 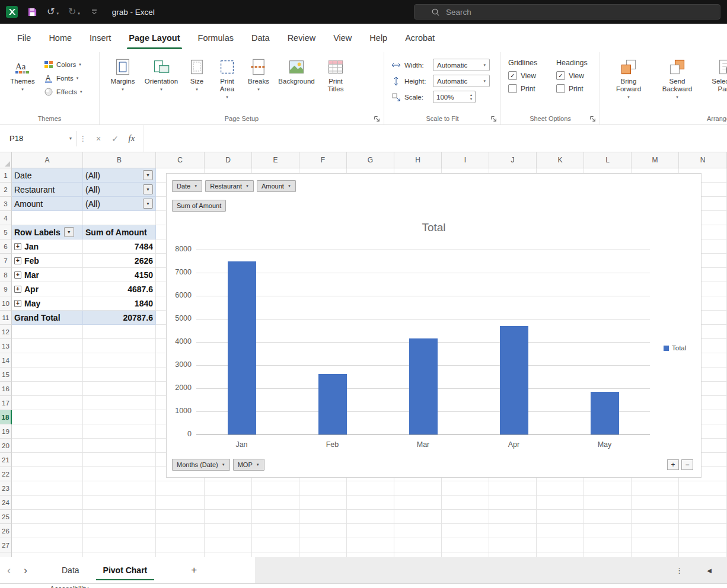 I want to click on tabbar-more-icon: ⋮, so click(x=680, y=570).